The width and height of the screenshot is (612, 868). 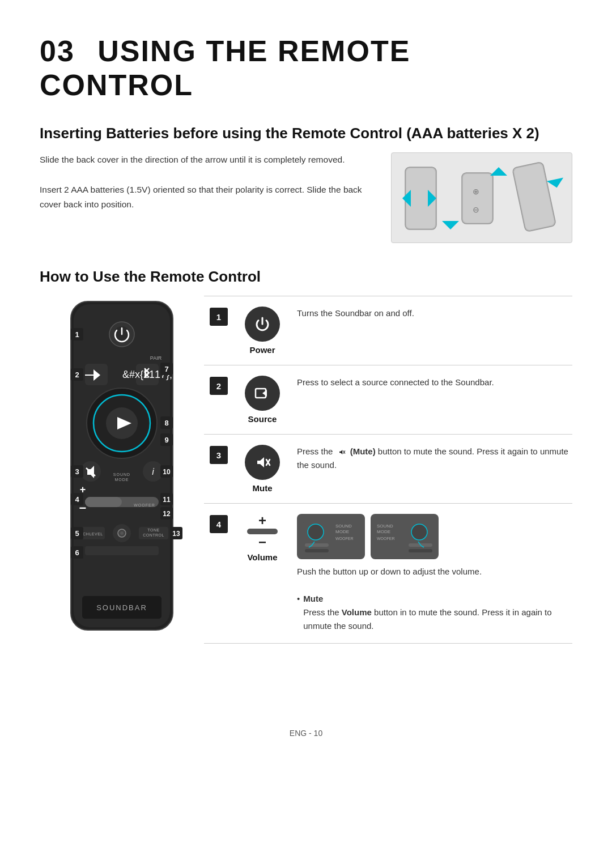 I want to click on mute-desc: Press the (Mute) button to mute the soun…, so click(x=435, y=458).